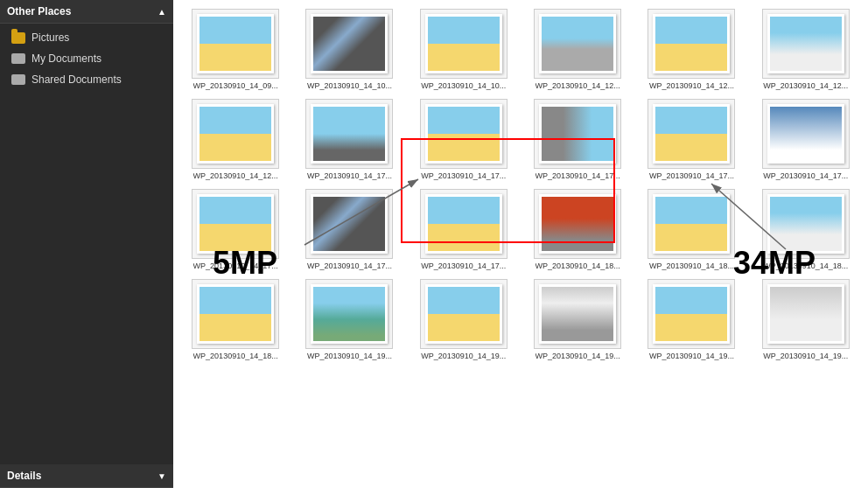 Image resolution: width=868 pixels, height=488 pixels. I want to click on thumb-label-11: WP_20130910_14_17..., so click(691, 176).